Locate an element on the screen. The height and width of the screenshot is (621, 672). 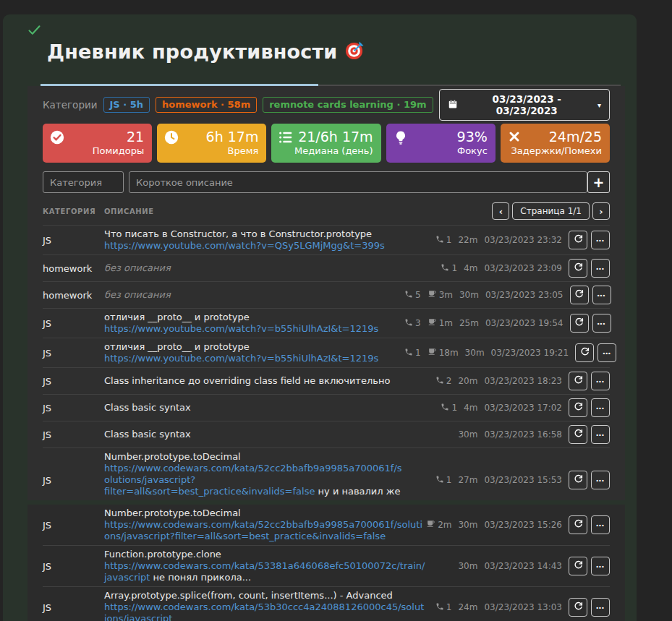
row-description: Class basic syntax is located at coordinates (255, 408).